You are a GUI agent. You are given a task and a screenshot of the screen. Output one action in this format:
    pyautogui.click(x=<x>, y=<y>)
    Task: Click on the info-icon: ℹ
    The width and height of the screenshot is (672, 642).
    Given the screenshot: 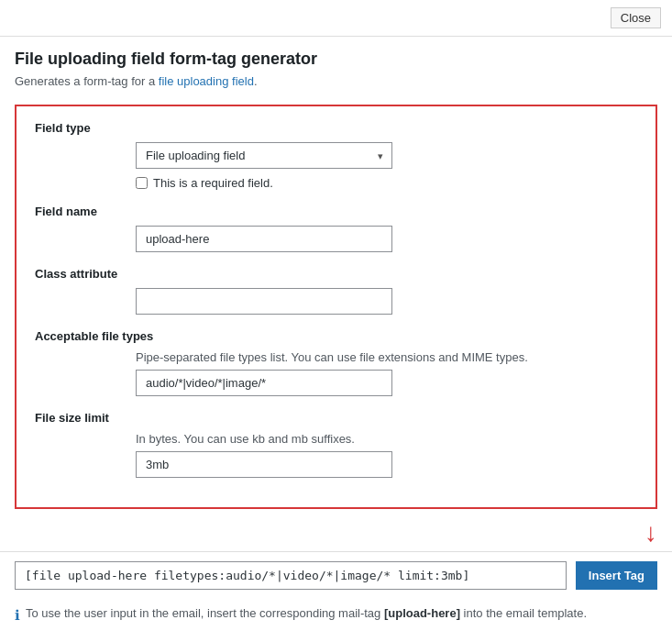 What is the action you would take?
    pyautogui.click(x=17, y=615)
    